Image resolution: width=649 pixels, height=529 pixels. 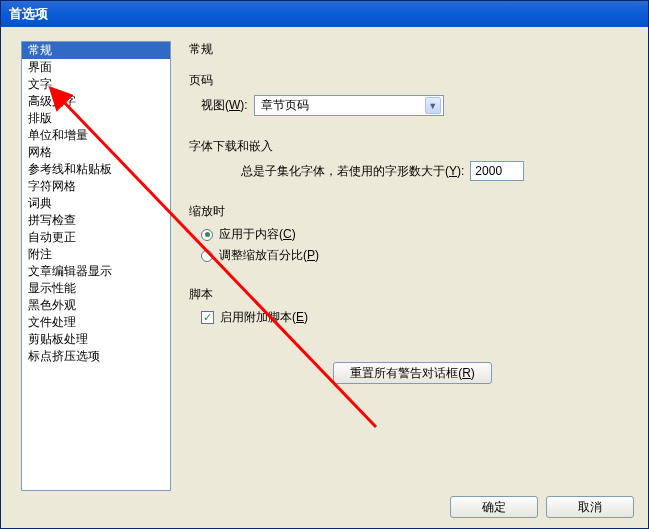 What do you see at coordinates (207, 235) in the screenshot?
I see `scaling-radio-content` at bounding box center [207, 235].